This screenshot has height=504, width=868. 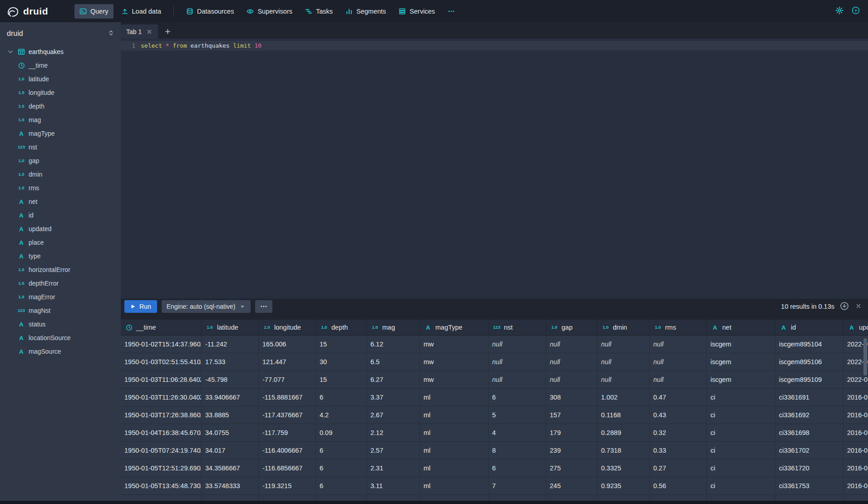 I want to click on table-cell: 0.33, so click(x=678, y=450).